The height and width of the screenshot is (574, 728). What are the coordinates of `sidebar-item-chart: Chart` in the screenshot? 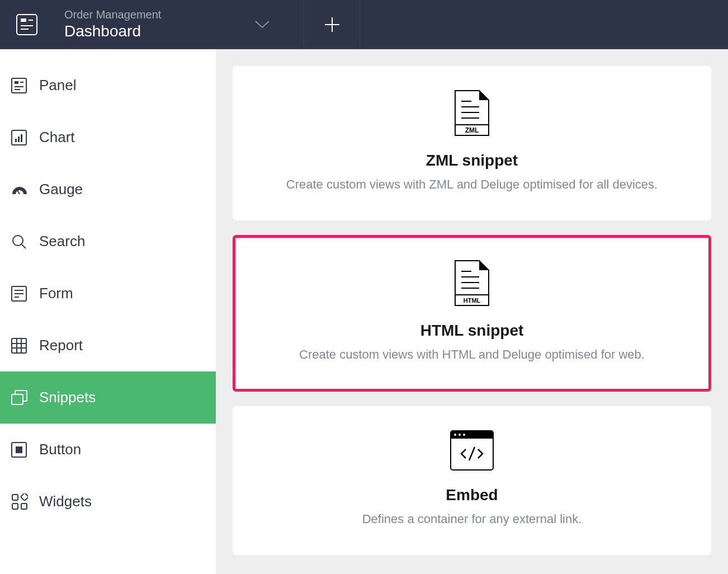 It's located at (108, 138).